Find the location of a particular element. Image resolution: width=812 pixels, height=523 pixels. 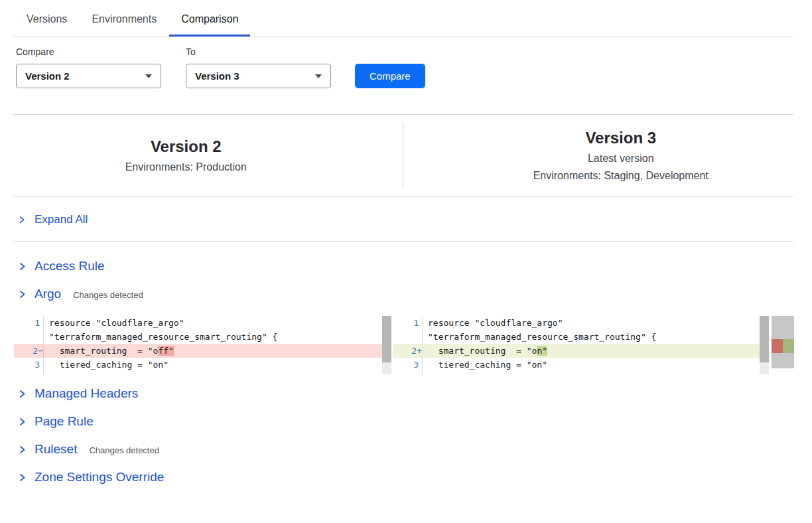

left-version-title: Version 2 is located at coordinates (186, 146).